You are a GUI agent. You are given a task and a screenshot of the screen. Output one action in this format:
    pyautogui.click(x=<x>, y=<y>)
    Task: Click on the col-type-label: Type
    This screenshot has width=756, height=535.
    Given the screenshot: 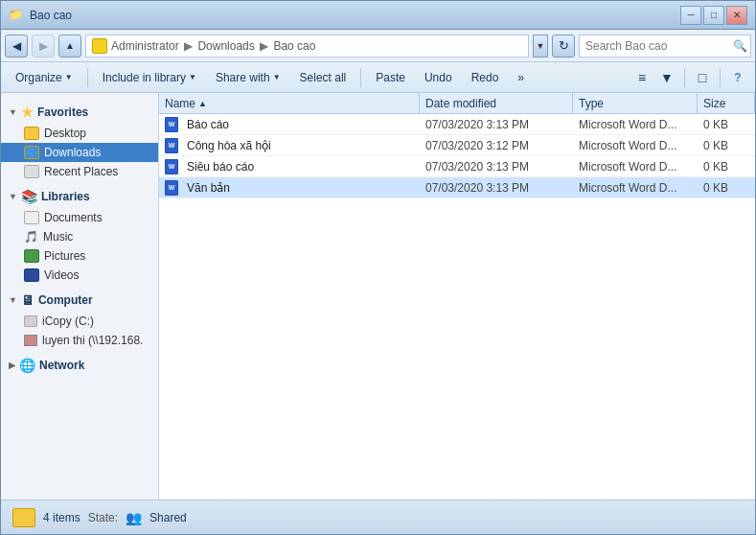 What is the action you would take?
    pyautogui.click(x=591, y=104)
    